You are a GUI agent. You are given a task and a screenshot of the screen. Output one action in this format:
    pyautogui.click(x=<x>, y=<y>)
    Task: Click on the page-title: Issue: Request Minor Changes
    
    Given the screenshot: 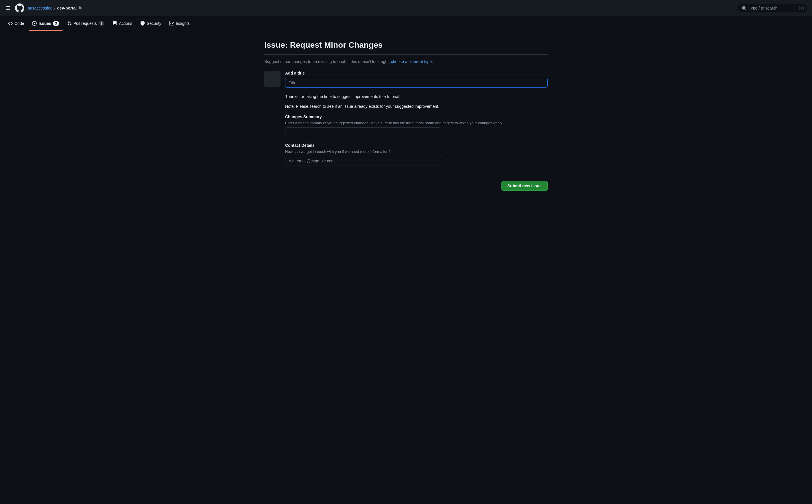 What is the action you would take?
    pyautogui.click(x=406, y=47)
    